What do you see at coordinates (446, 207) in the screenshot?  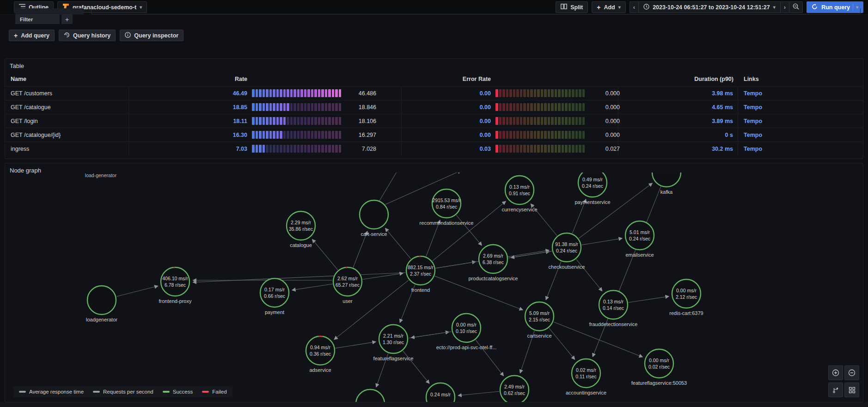 I see `graph-node-recommendationservice: 2915.53 ms/r0.84 r/secrecommendationserv…` at bounding box center [446, 207].